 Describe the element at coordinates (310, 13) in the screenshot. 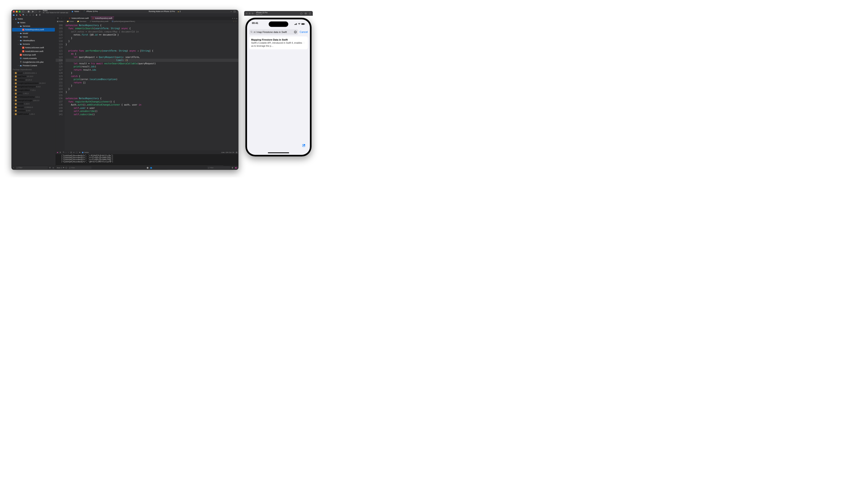

I see `share-icon` at that location.